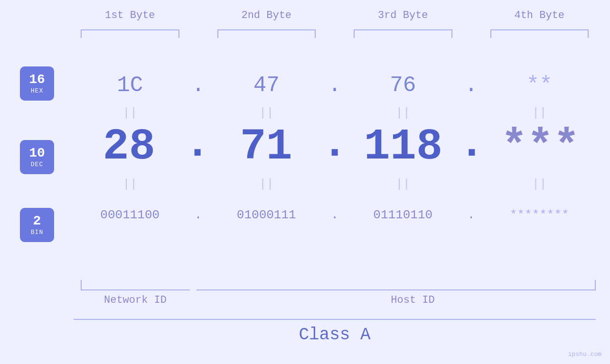 The image size is (610, 364). Describe the element at coordinates (37, 221) in the screenshot. I see `bin-badge-number: 2` at that location.